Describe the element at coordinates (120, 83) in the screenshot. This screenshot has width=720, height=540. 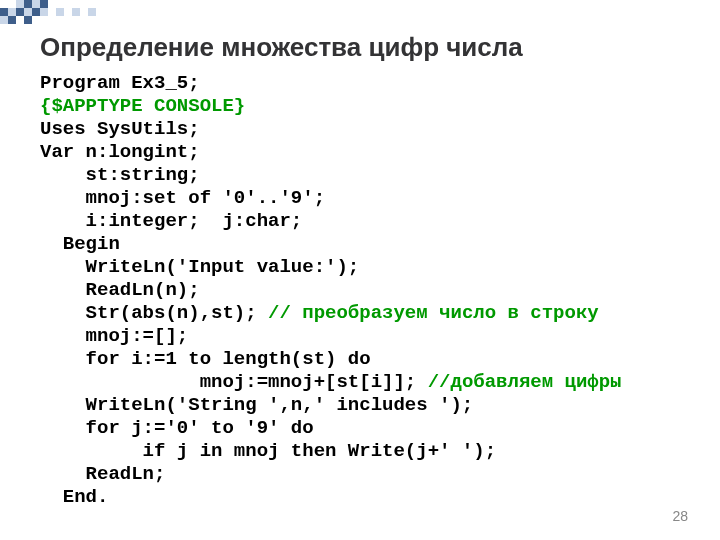
I see `code-line: Program Ex3_5;` at that location.